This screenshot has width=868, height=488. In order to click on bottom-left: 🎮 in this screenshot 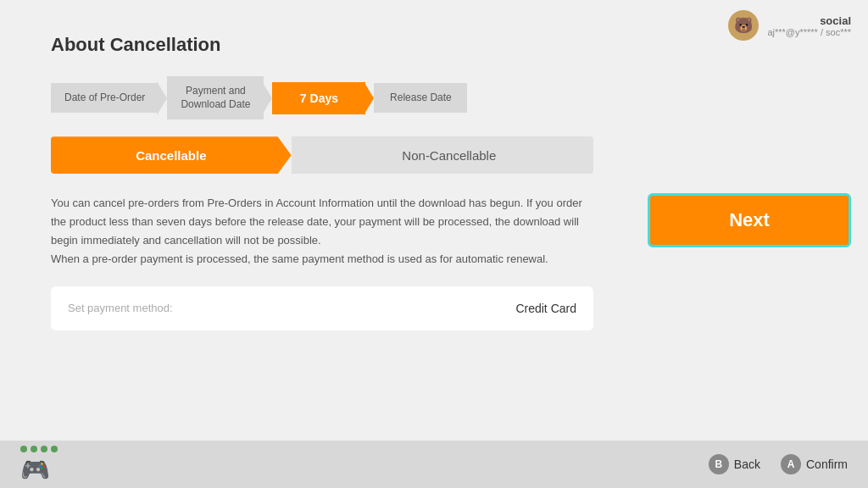, I will do `click(39, 464)`.